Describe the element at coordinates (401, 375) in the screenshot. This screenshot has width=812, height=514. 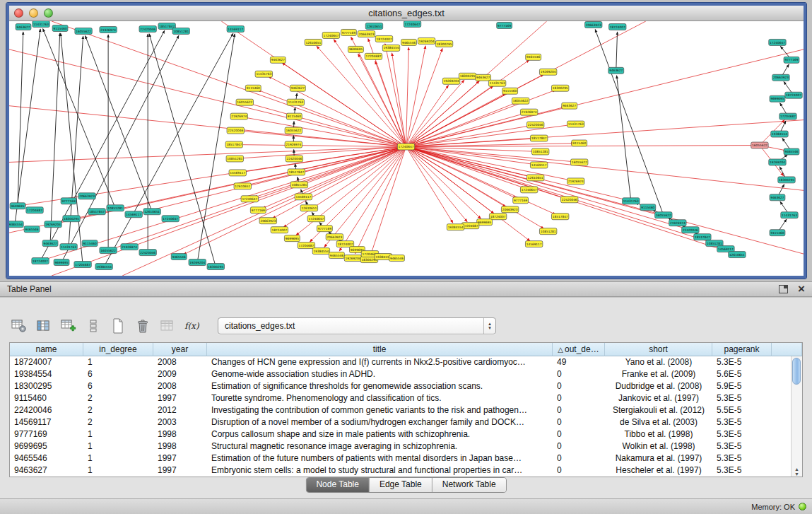
I see `table-row: 1938455462009Genome-wide association stu…` at that location.